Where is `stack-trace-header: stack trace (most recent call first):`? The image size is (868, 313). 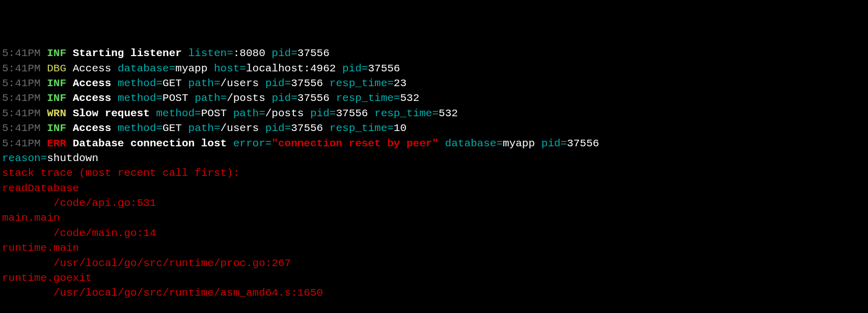
stack-trace-header: stack trace (most recent call first): is located at coordinates (434, 173).